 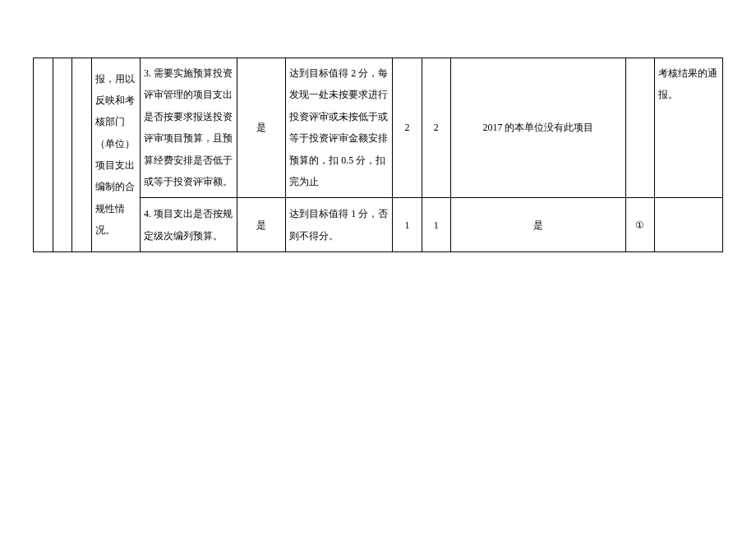 What do you see at coordinates (639, 225) in the screenshot?
I see `cell-mark: ①` at bounding box center [639, 225].